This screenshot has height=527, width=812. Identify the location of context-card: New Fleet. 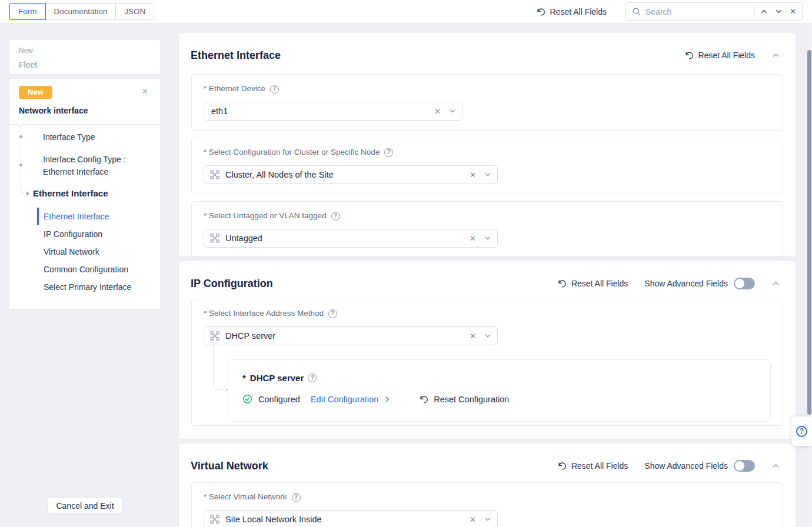
(85, 57).